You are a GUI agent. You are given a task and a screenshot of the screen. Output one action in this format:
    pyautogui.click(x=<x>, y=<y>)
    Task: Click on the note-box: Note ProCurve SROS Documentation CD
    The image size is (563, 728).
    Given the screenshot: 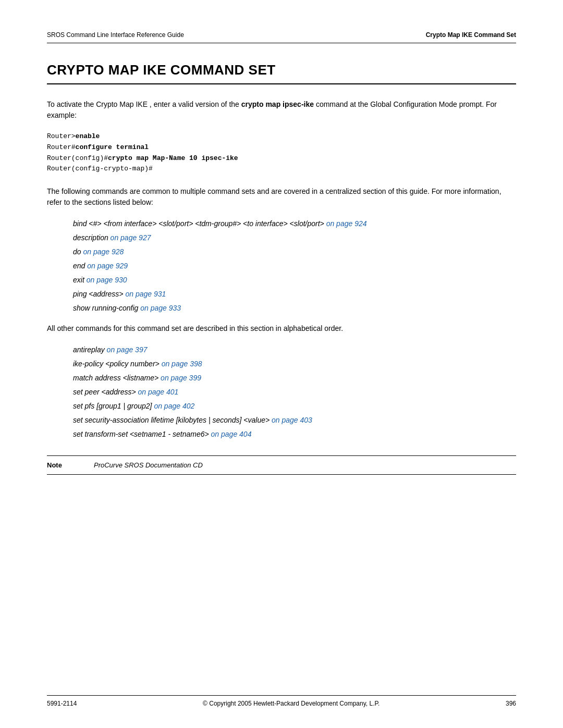 What is the action you would take?
    pyautogui.click(x=282, y=465)
    